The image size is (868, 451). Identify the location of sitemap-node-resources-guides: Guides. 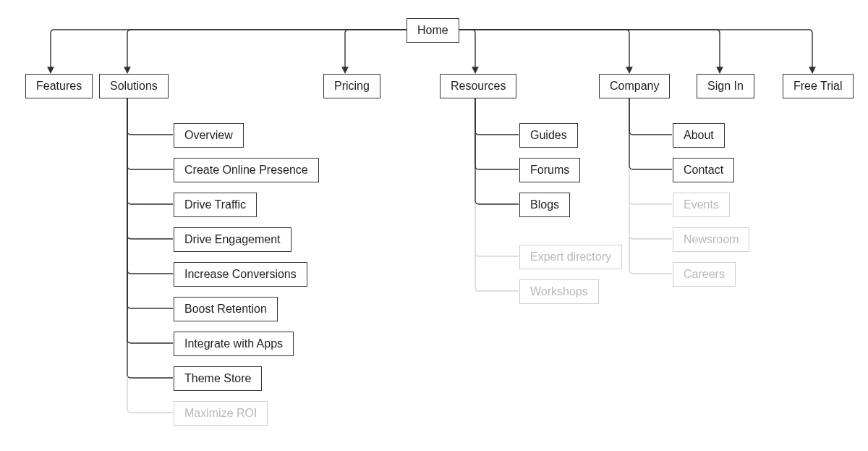
(548, 135).